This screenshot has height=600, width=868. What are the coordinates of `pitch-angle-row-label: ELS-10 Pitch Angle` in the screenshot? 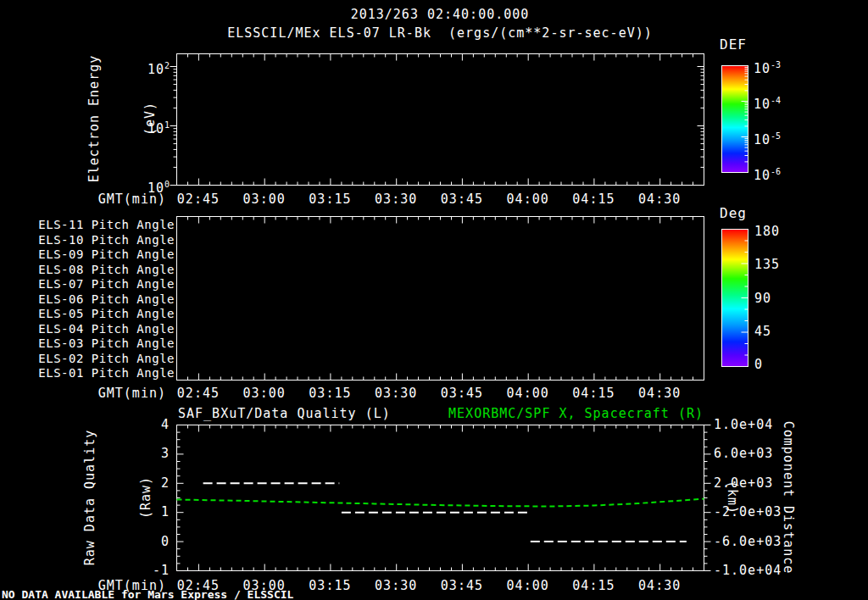 It's located at (104, 241).